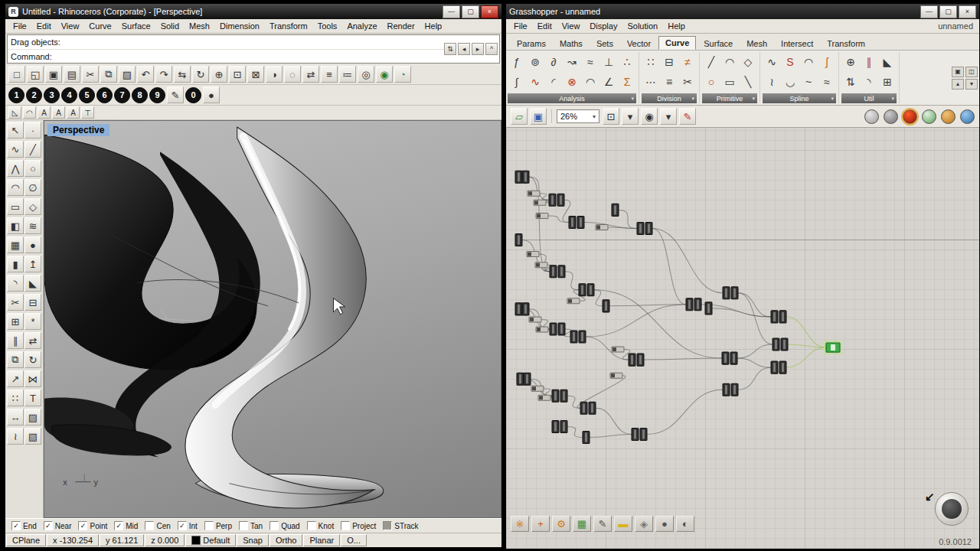  I want to click on pencil-icon: ✎, so click(603, 523).